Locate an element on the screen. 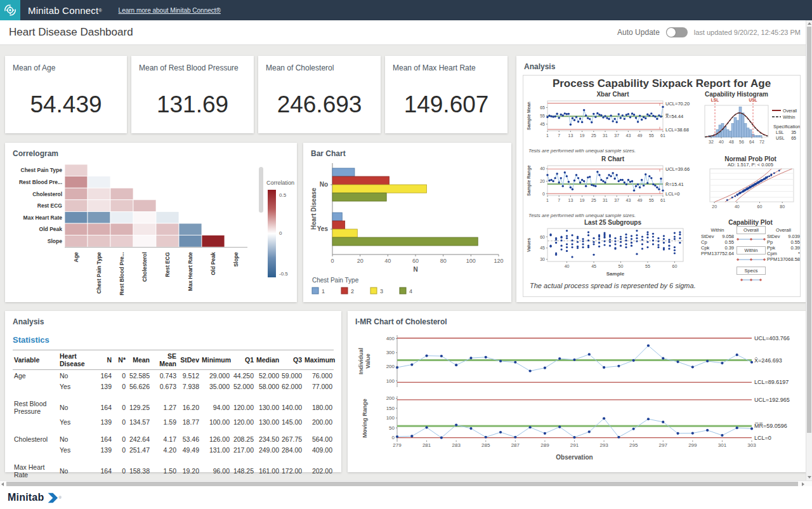 This screenshot has width=812, height=509. svg-text: 279 is located at coordinates (397, 446).